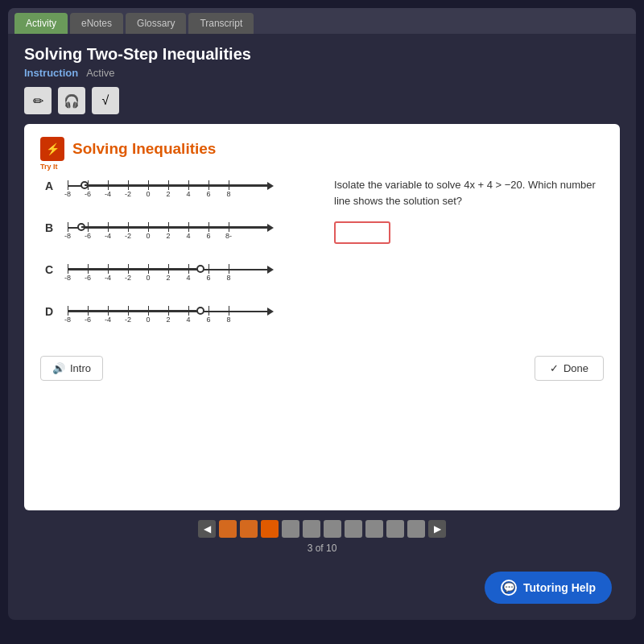 Image resolution: width=644 pixels, height=644 pixels. I want to click on checkmark-icon: ✓, so click(554, 369).